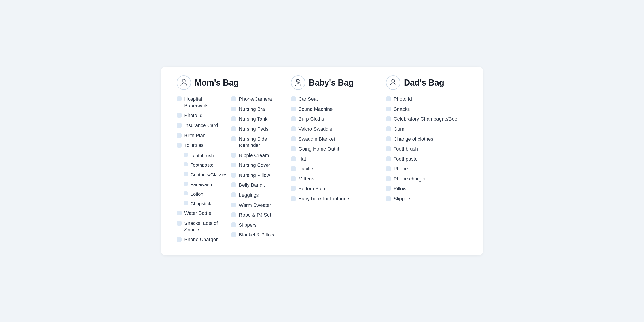  I want to click on list-item: Insurance Card, so click(200, 126).